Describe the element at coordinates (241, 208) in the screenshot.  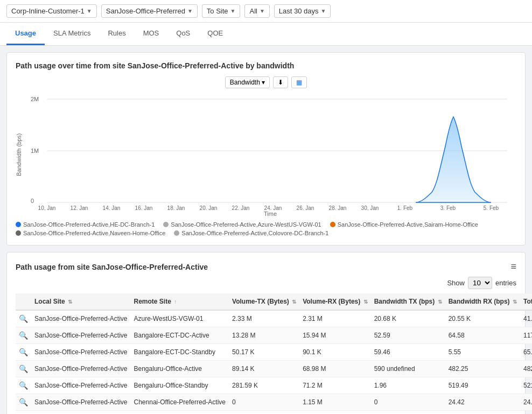
I see `svg-text: 22. Jan` at that location.